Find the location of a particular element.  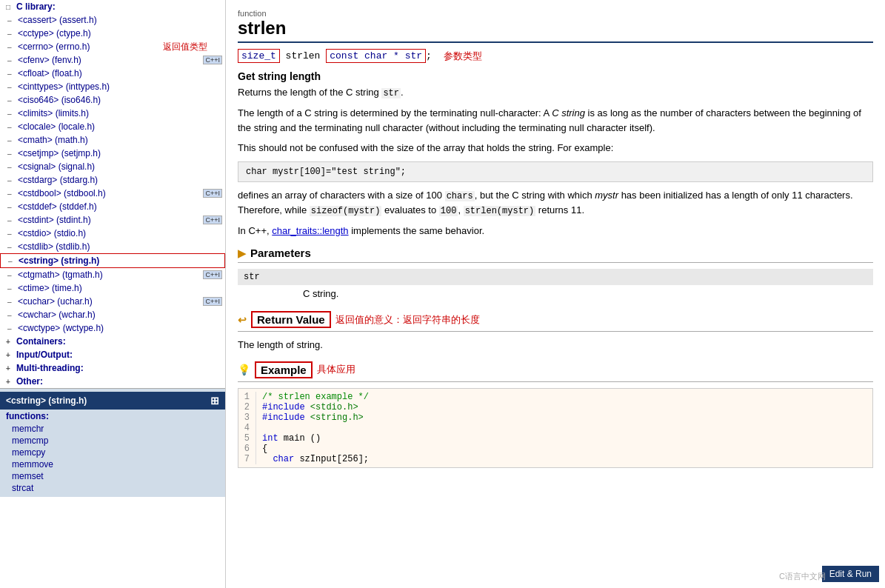

line-content: int main () is located at coordinates (292, 438).